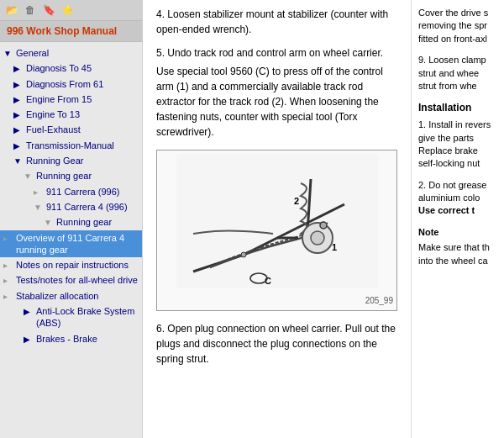 The height and width of the screenshot is (438, 504). Describe the element at coordinates (276, 344) in the screenshot. I see `step-6-text: Open plug connection on wheel carrier. P…` at that location.